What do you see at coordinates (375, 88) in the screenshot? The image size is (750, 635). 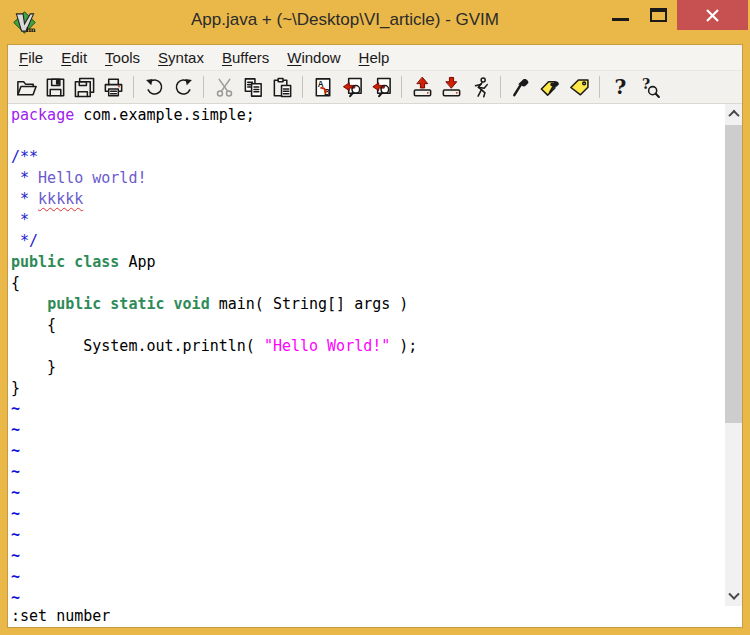 I see `toolbar: AB??` at bounding box center [375, 88].